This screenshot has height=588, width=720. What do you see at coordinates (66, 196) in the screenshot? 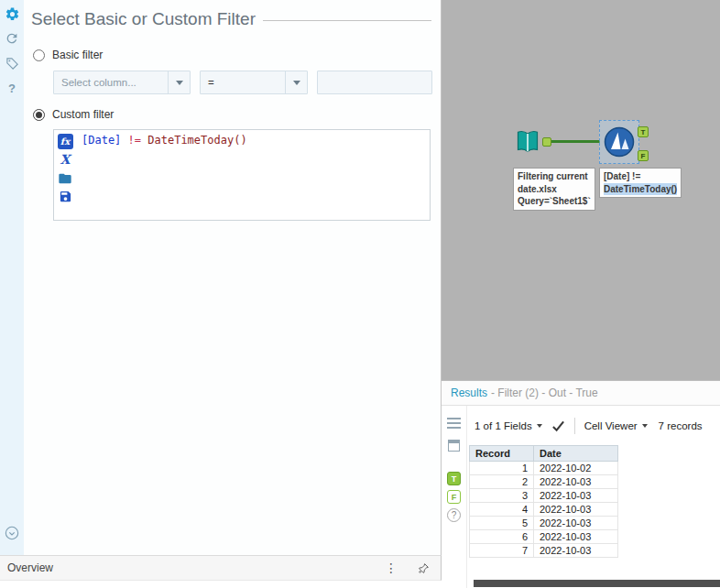
I see `save-icon` at bounding box center [66, 196].